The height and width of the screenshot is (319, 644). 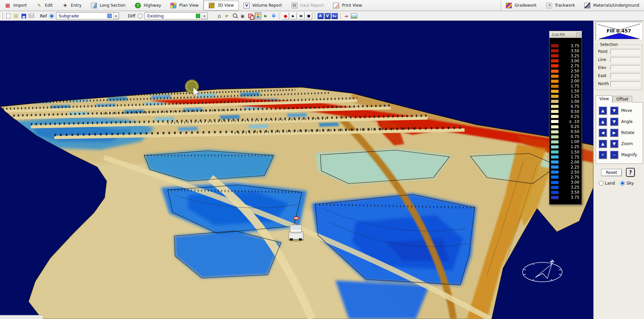 I want to click on tab-view: View, so click(x=604, y=99).